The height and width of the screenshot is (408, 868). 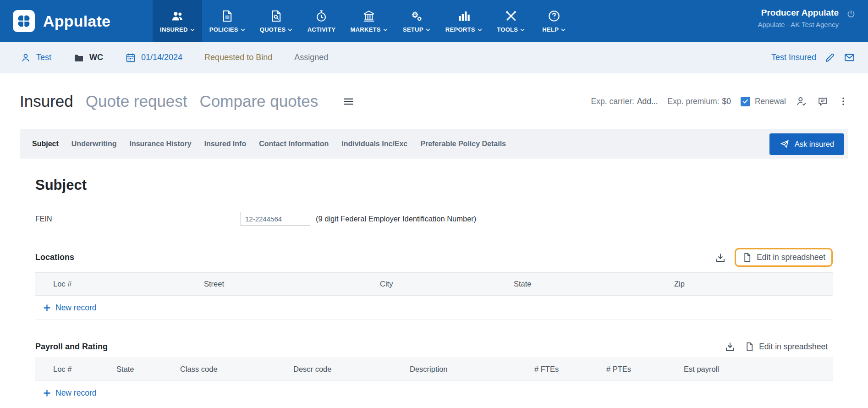 What do you see at coordinates (154, 58) in the screenshot?
I see `effective-date: 01/14/2024` at bounding box center [154, 58].